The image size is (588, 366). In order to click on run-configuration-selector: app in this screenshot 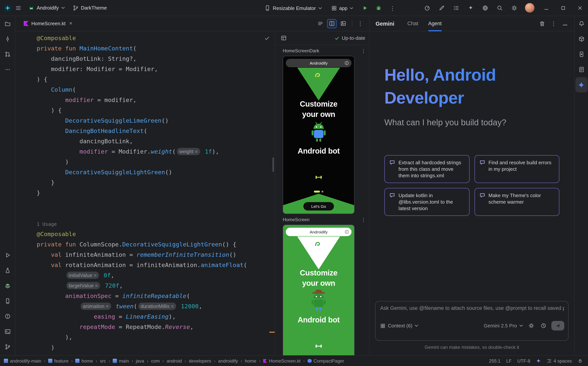, I will do `click(342, 8)`.